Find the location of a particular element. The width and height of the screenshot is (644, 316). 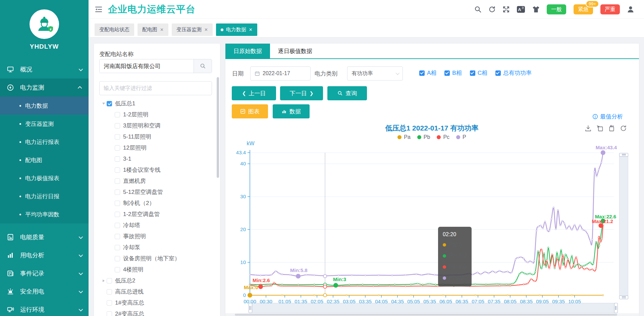

sidebar-subitem: 变压器监测 is located at coordinates (44, 124).